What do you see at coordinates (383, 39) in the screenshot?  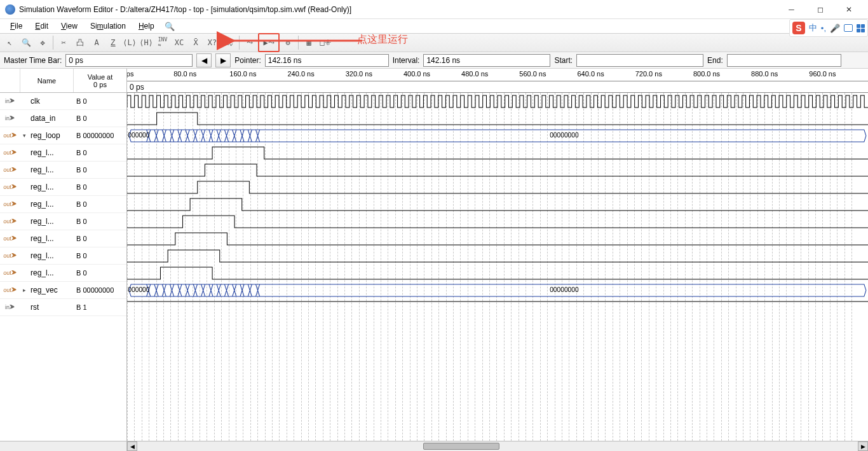 I see `annotation-text: 点这里运行` at bounding box center [383, 39].